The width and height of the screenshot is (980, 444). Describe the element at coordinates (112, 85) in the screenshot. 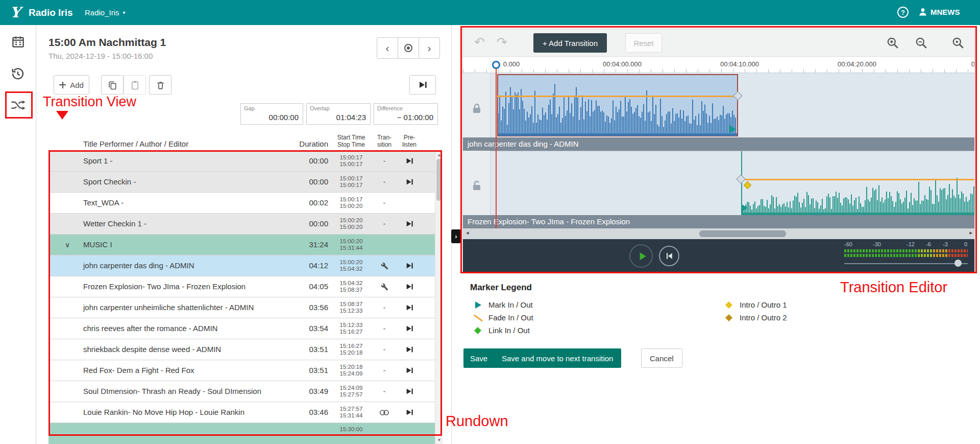

I see `copy-button` at that location.